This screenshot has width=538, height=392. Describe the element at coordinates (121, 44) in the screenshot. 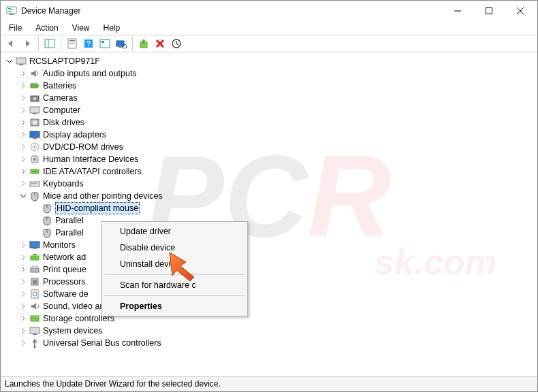

I see `scan-hardware-button` at that location.